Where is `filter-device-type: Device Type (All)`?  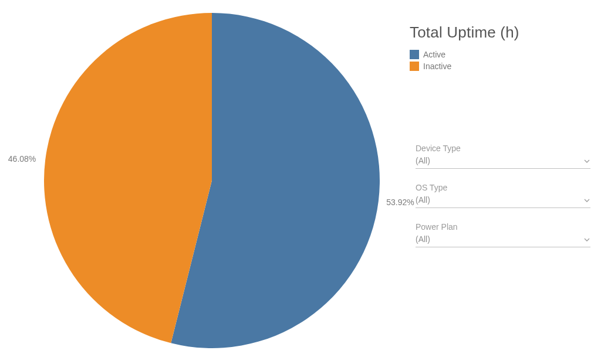 filter-device-type: Device Type (All) is located at coordinates (503, 156).